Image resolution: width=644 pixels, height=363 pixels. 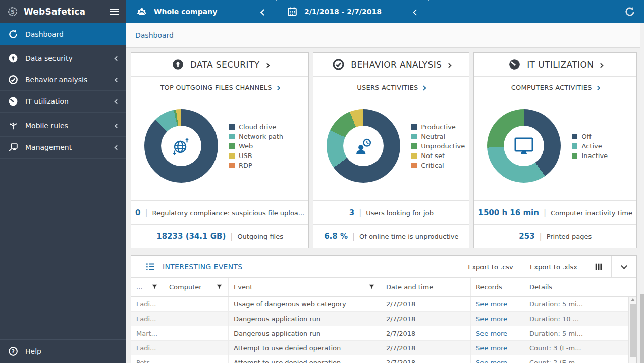 What do you see at coordinates (305, 287) in the screenshot?
I see `column-header-event: Event` at bounding box center [305, 287].